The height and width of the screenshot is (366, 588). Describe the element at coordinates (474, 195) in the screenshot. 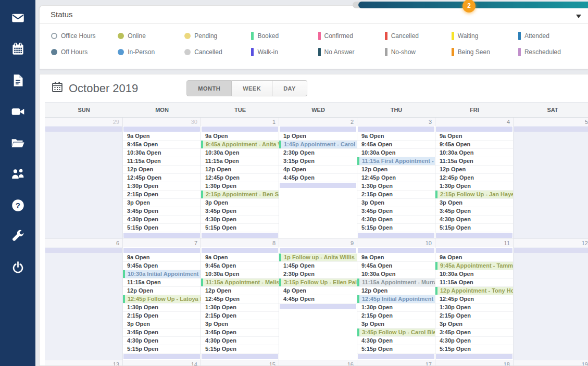

I see `appointment: 2:15p Follow Up - Jan Hayes` at that location.